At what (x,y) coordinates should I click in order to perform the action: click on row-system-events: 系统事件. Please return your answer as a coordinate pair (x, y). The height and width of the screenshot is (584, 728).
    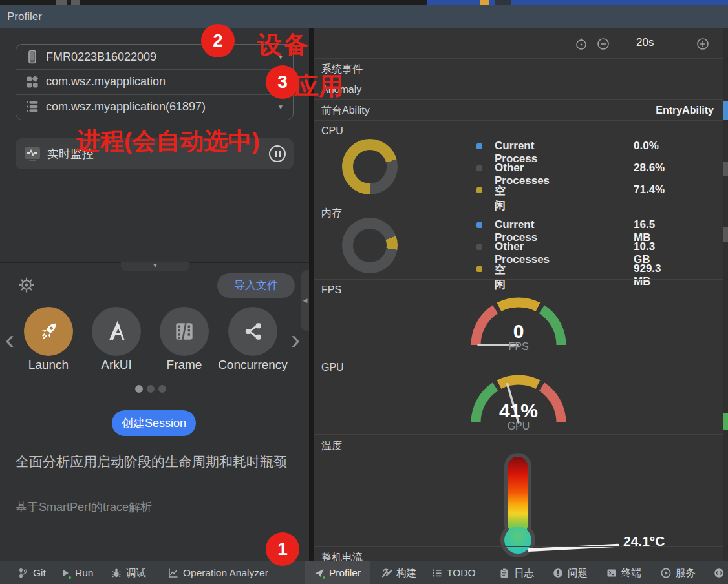
    Looking at the image, I should click on (521, 68).